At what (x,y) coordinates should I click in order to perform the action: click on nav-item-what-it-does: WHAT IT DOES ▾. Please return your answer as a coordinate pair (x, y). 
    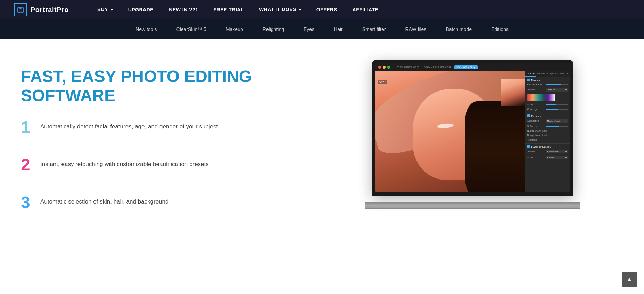
    Looking at the image, I should click on (280, 10).